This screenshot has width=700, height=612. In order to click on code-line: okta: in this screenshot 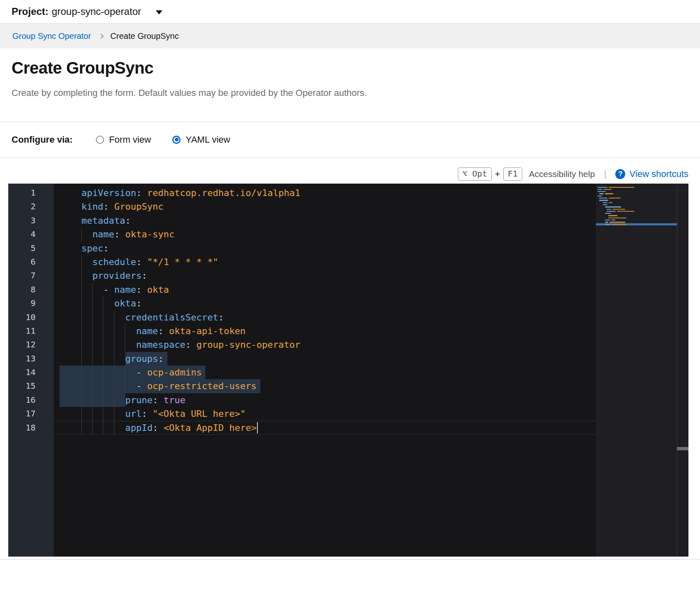, I will do `click(325, 304)`.